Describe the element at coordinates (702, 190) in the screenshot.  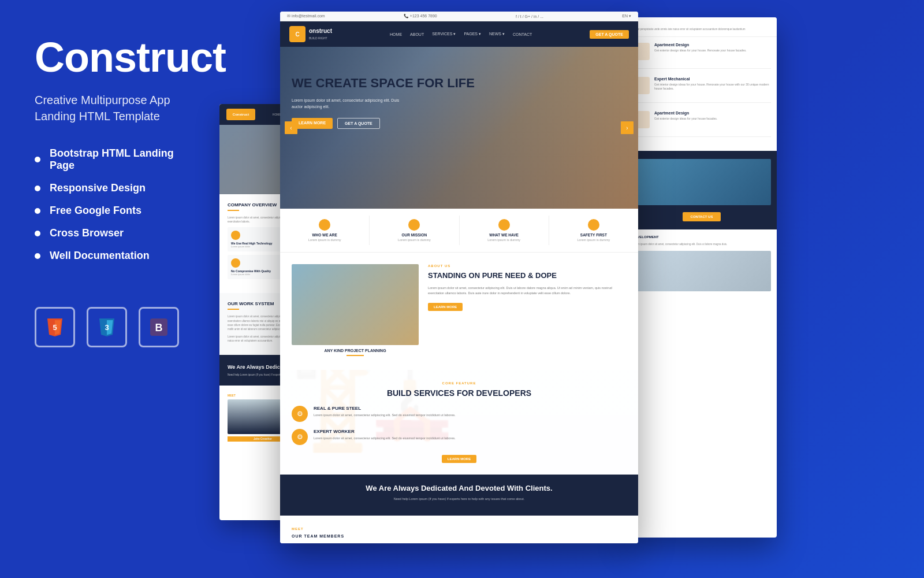
I see `rs-dark-section: CONTACT US` at that location.